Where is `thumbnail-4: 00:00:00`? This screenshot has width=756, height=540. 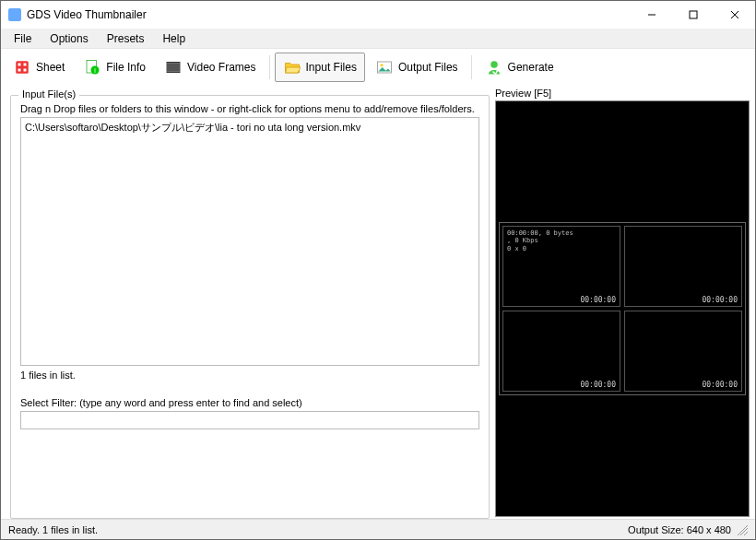 thumbnail-4: 00:00:00 is located at coordinates (683, 351).